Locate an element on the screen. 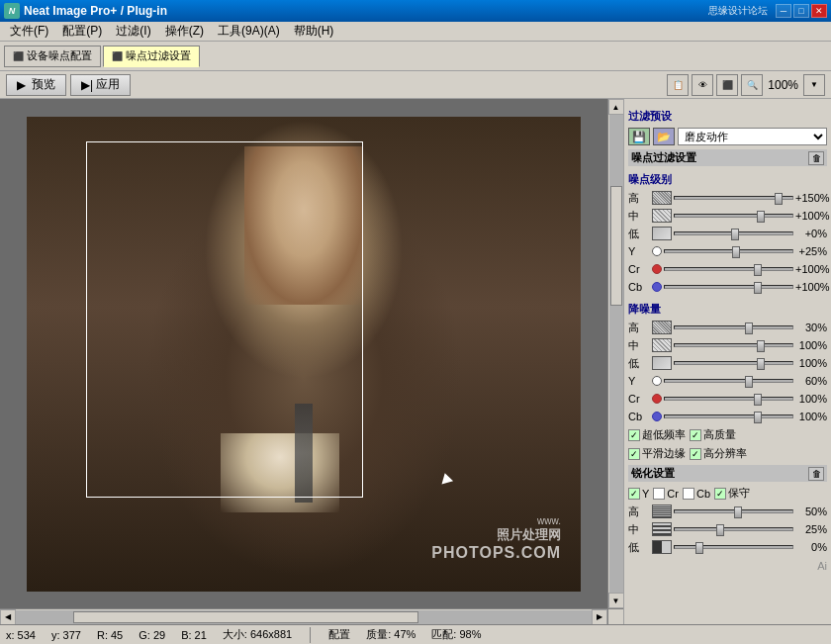  menu-operate: 操作(Z) is located at coordinates (184, 32).